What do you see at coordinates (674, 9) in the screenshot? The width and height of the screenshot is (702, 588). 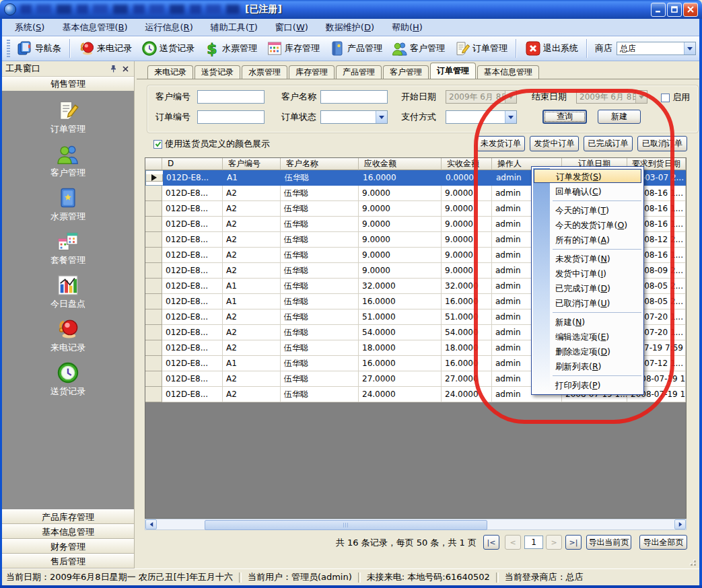 I see `maximize-button` at bounding box center [674, 9].